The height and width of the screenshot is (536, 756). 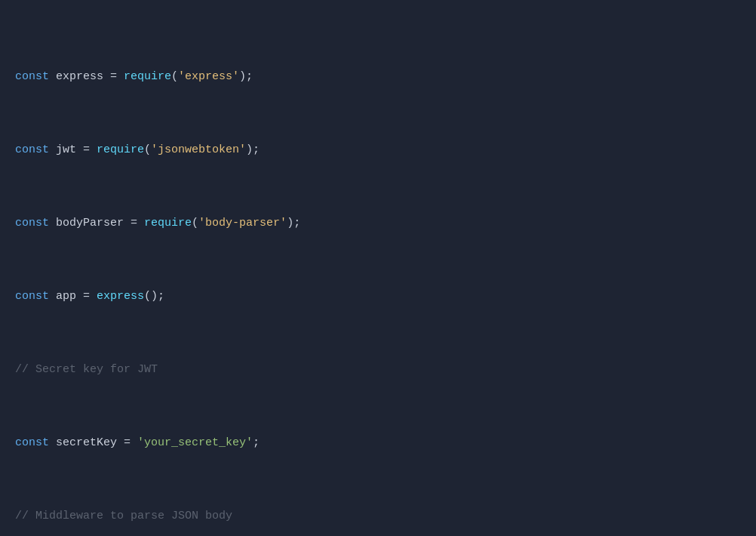 I want to click on code-line-3: const bodyParser = require('body-parser'…, so click(x=378, y=223).